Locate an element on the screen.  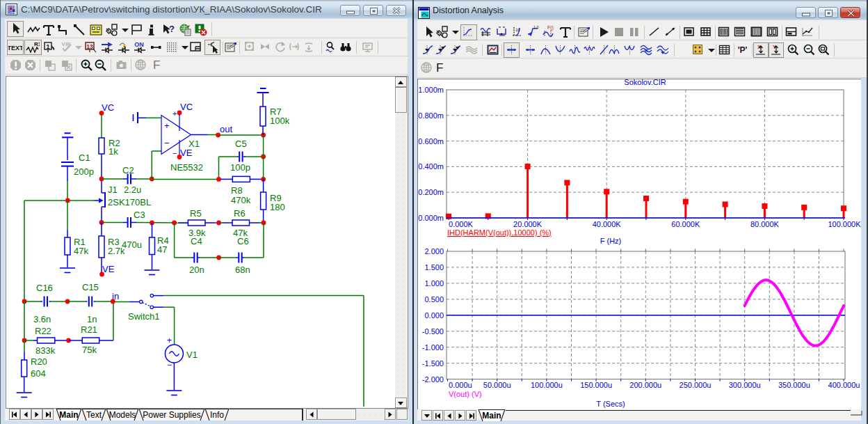
svg-text: TEXT is located at coordinates (15, 48).